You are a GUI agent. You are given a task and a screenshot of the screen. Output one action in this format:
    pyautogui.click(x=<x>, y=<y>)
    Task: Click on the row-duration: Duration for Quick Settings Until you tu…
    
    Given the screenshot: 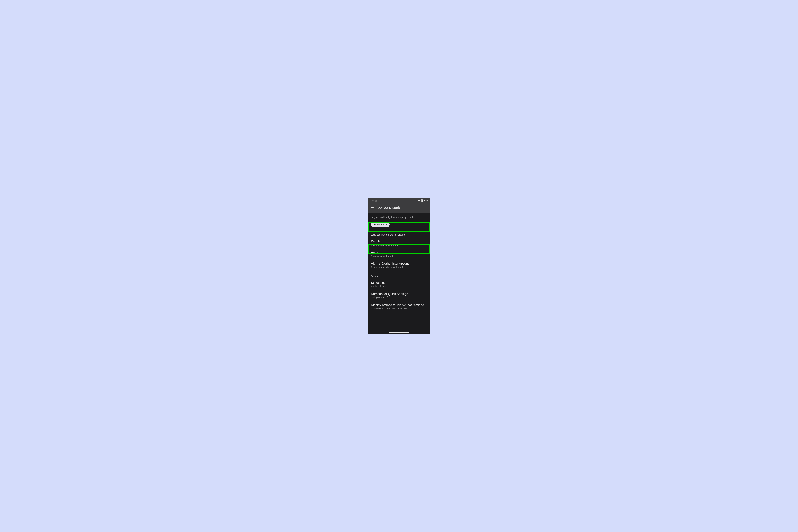 What is the action you would take?
    pyautogui.click(x=399, y=295)
    